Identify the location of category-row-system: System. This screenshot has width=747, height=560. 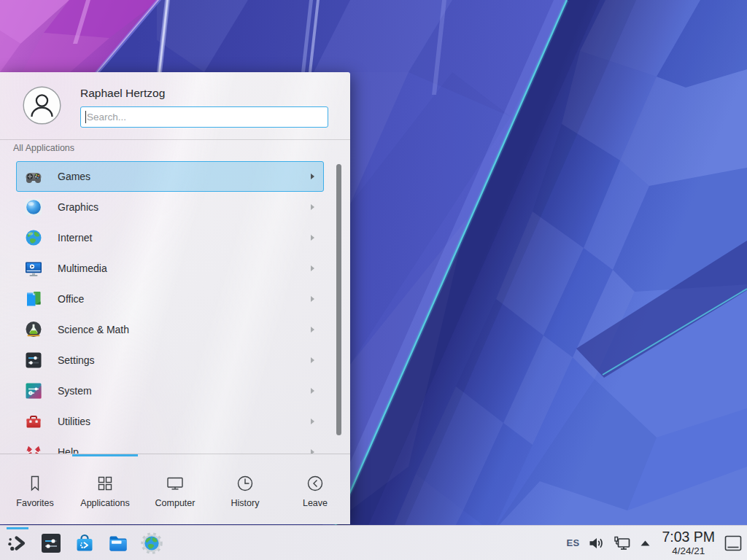
(170, 391).